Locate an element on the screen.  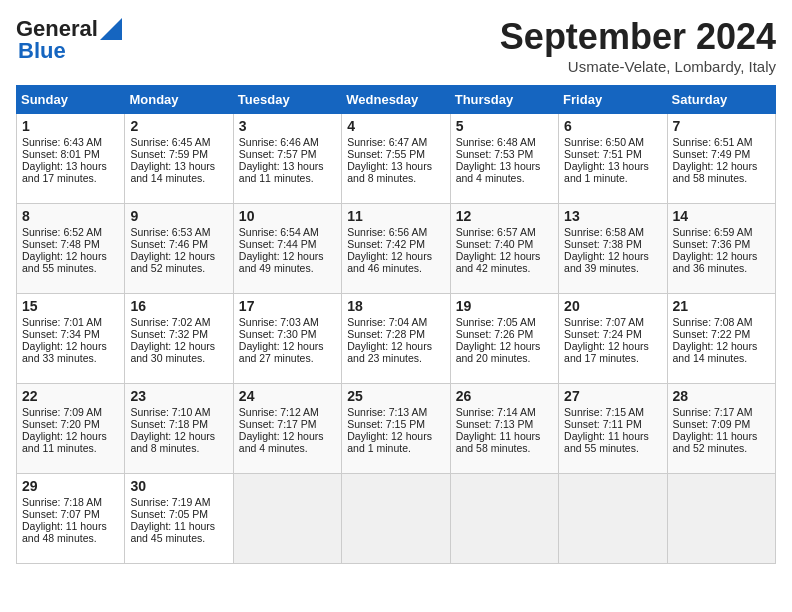
day-info-line: Sunset: 7:40 PM is located at coordinates (504, 244).